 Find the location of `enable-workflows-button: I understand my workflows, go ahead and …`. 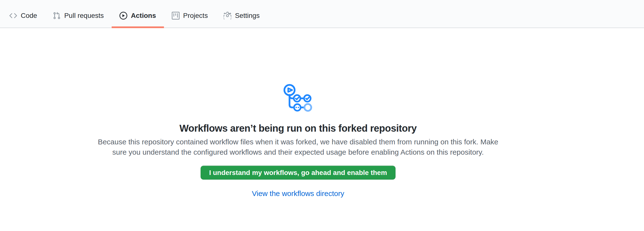

enable-workflows-button: I understand my workflows, go ahead and … is located at coordinates (298, 173).